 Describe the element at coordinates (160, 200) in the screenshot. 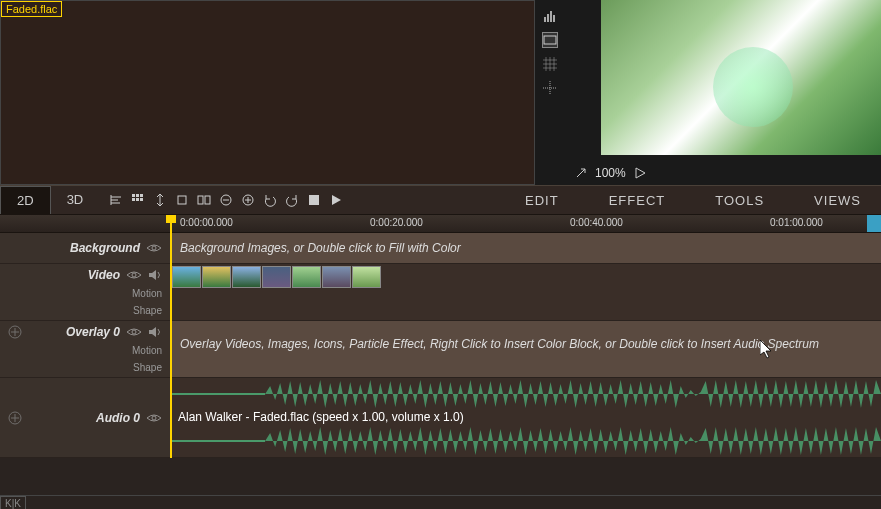

I see `height-icon` at that location.